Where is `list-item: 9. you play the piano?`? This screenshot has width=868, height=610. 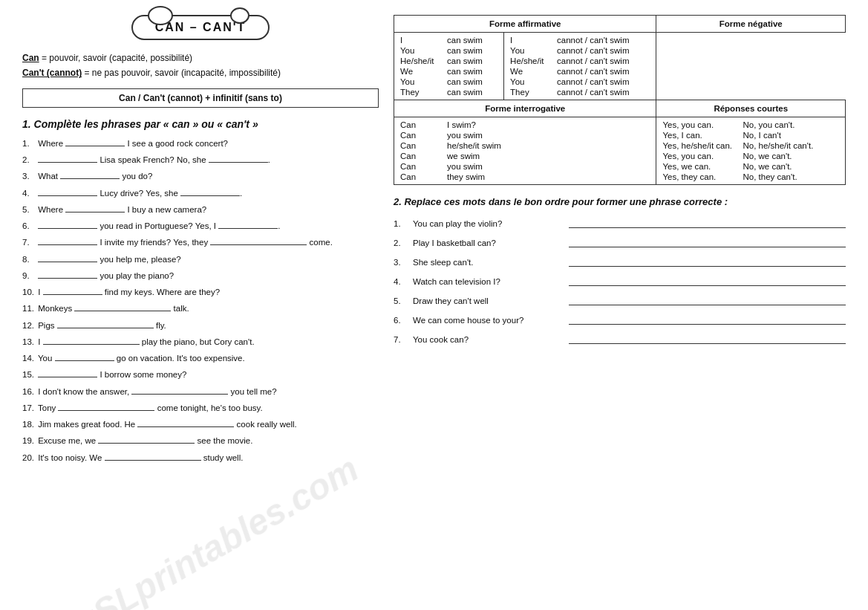 list-item: 9. you play the piano? is located at coordinates (200, 276).